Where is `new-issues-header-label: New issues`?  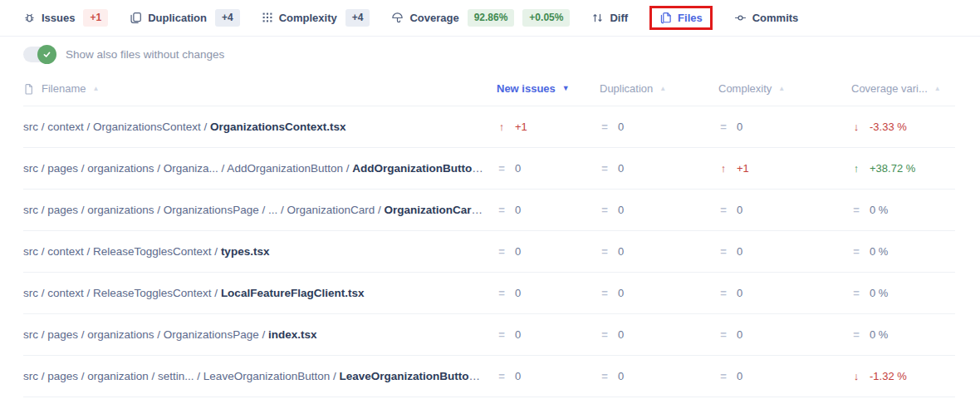
new-issues-header-label: New issues is located at coordinates (527, 88).